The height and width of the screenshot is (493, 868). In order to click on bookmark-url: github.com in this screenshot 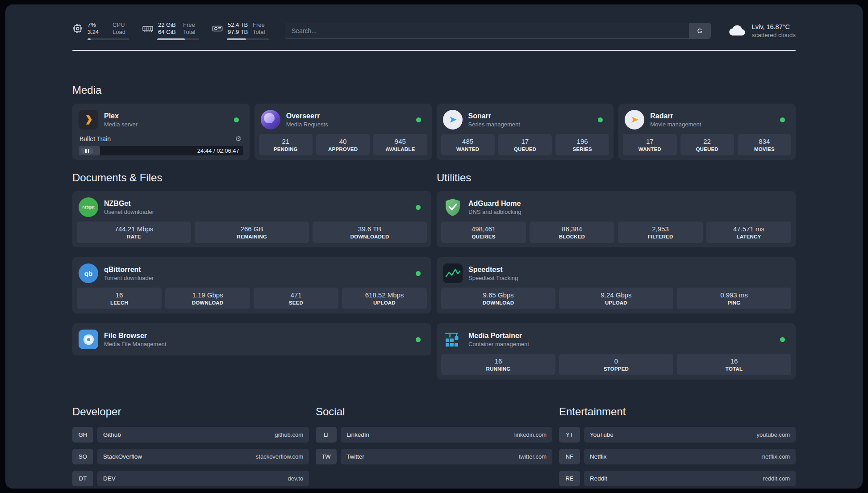, I will do `click(289, 435)`.